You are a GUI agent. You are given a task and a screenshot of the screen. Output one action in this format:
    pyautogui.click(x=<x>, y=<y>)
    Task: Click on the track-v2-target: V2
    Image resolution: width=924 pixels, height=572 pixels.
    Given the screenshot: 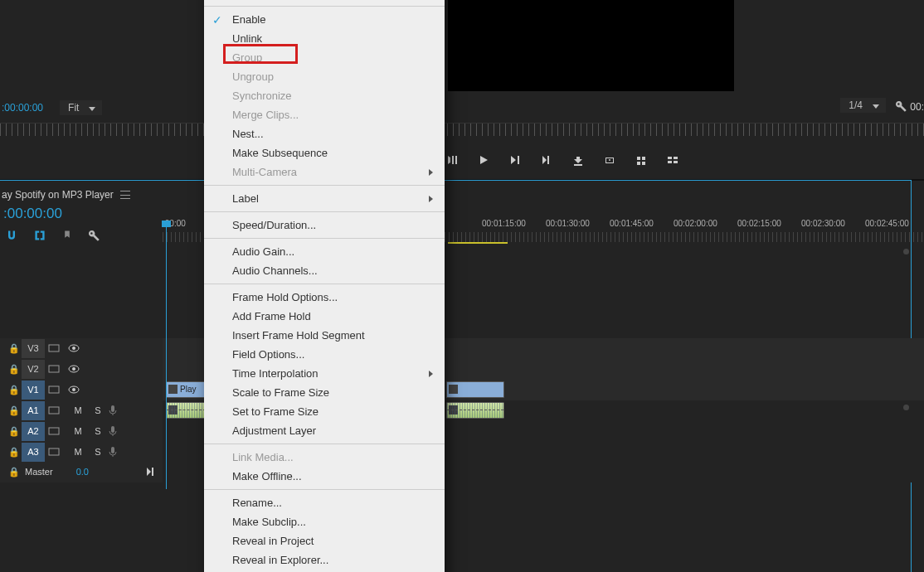 What is the action you would take?
    pyautogui.click(x=33, y=370)
    